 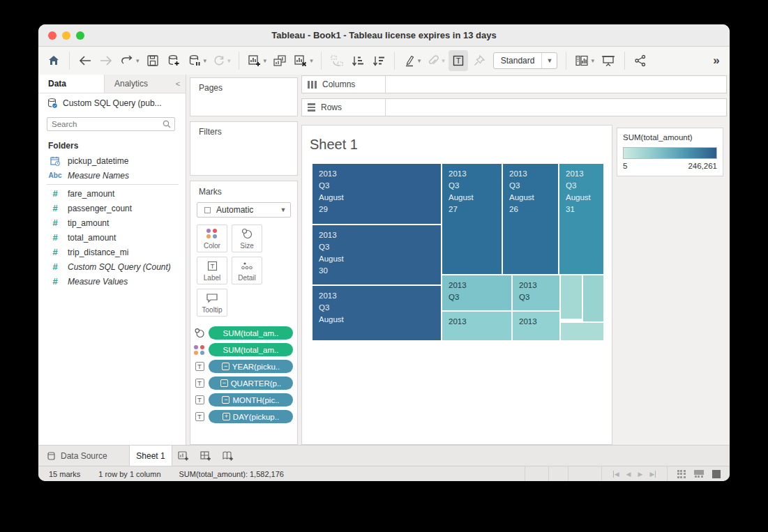 What do you see at coordinates (280, 61) in the screenshot?
I see `duplicate-sheet-button` at bounding box center [280, 61].